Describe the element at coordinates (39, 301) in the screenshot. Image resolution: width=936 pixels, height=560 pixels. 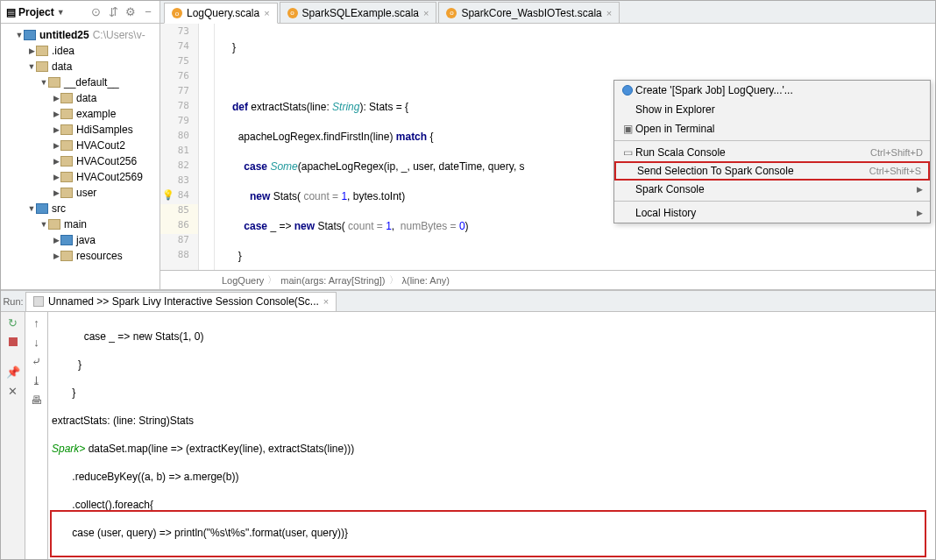
I see `console-icon` at that location.